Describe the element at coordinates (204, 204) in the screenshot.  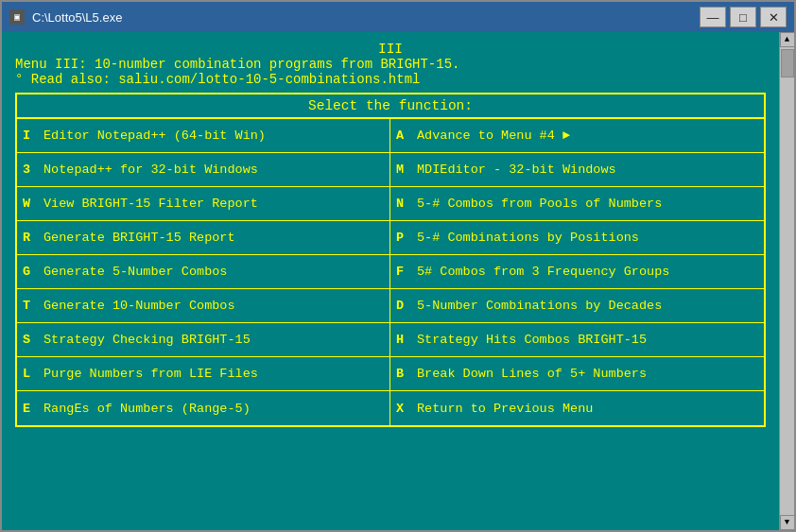
I see `menu-item-W: W View BRIGHT-15 Filter Report` at that location.